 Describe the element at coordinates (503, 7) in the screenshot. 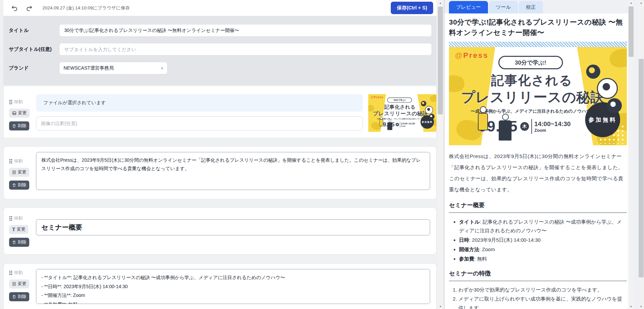

I see `tab-tools: ツール` at that location.